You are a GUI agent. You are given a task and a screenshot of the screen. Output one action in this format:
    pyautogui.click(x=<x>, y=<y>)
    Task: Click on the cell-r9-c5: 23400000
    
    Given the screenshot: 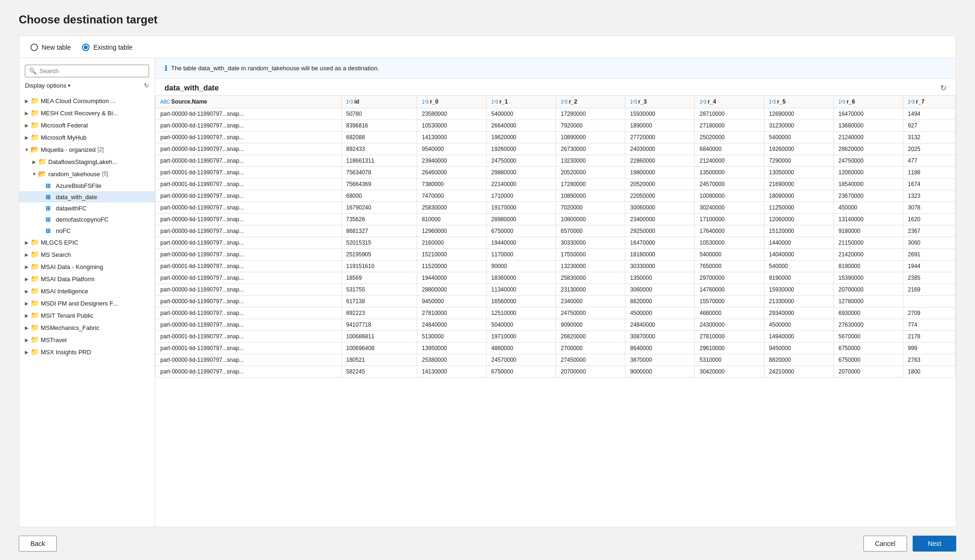 What is the action you would take?
    pyautogui.click(x=660, y=219)
    